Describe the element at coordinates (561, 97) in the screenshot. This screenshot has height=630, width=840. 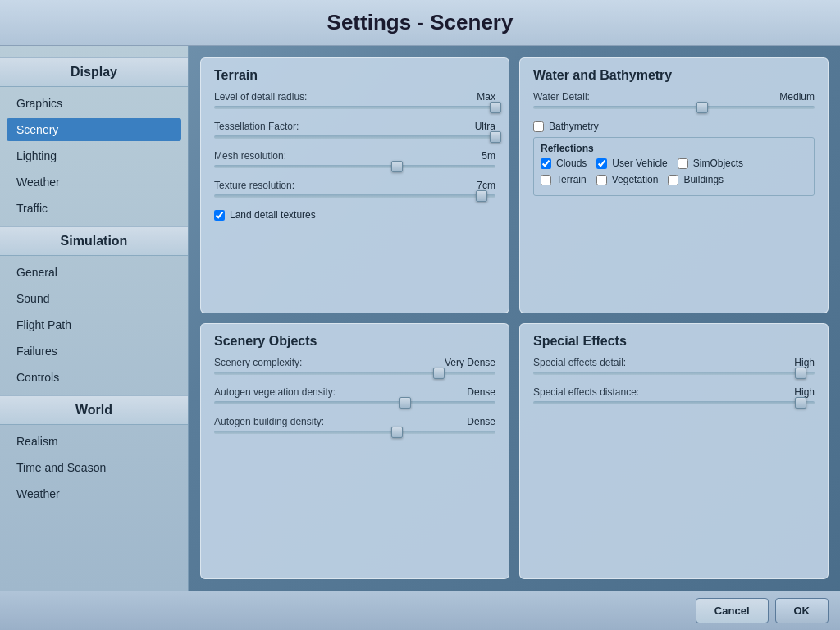
I see `slider-label: Water Detail:` at that location.